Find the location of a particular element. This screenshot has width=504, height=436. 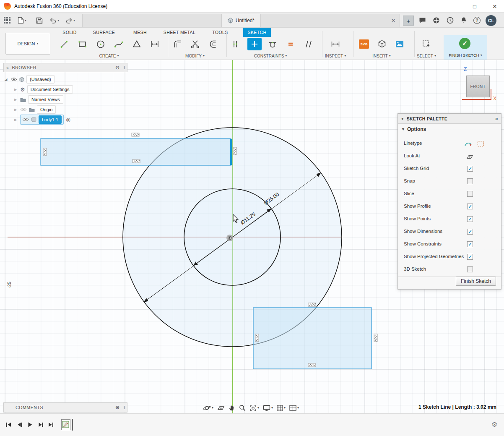

avatar: CL is located at coordinates (491, 21).